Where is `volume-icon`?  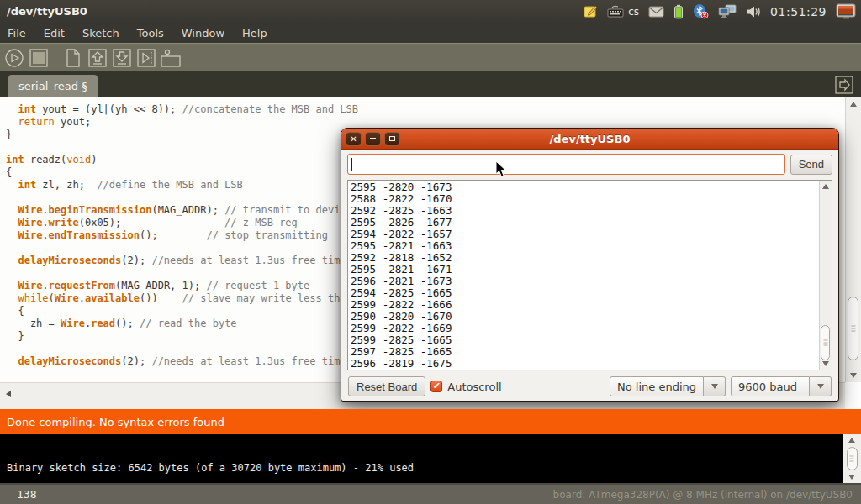 volume-icon is located at coordinates (753, 12).